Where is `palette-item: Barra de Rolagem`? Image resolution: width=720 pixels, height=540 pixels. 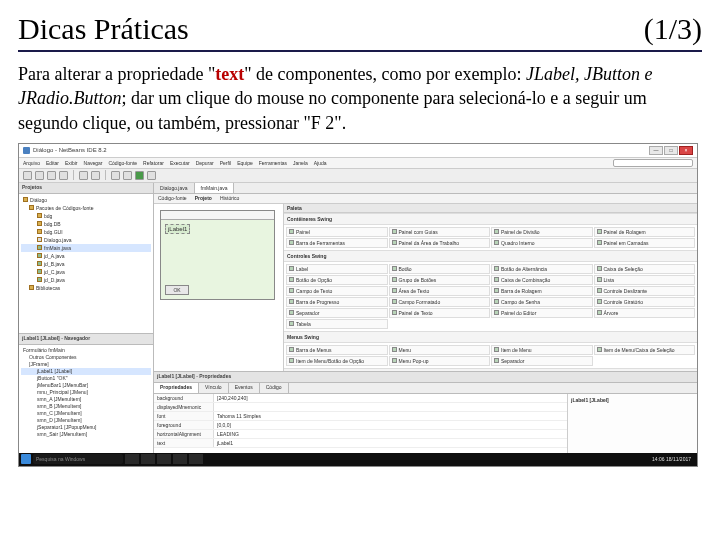
palette-item: Barra de Rolagem is located at coordinates (542, 291).